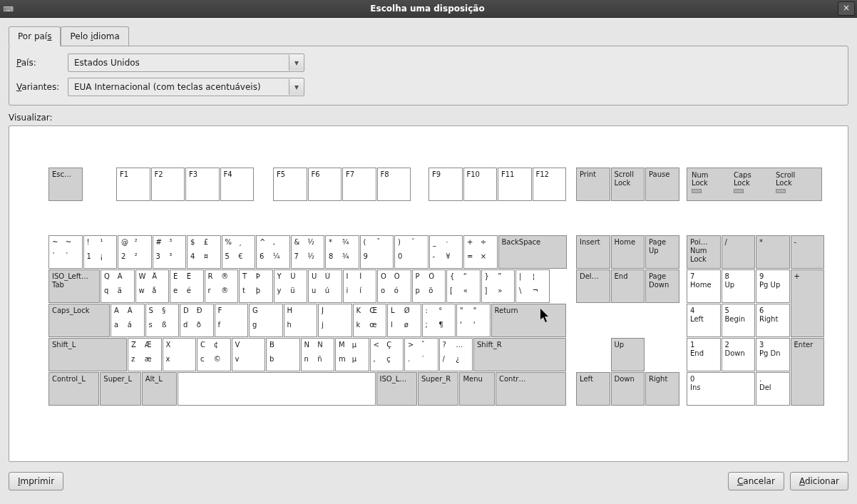 Image resolution: width=857 pixels, height=504 pixels. I want to click on key-rsuper: Super_R, so click(438, 389).